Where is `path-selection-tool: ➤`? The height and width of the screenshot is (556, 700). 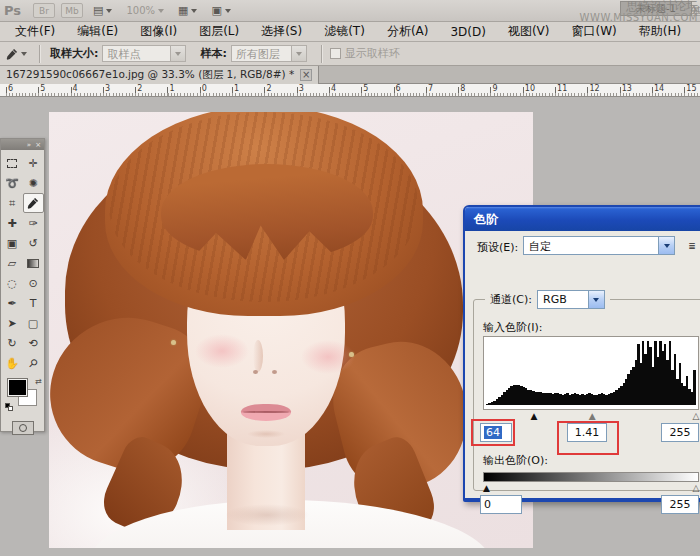
path-selection-tool: ➤ is located at coordinates (12, 323).